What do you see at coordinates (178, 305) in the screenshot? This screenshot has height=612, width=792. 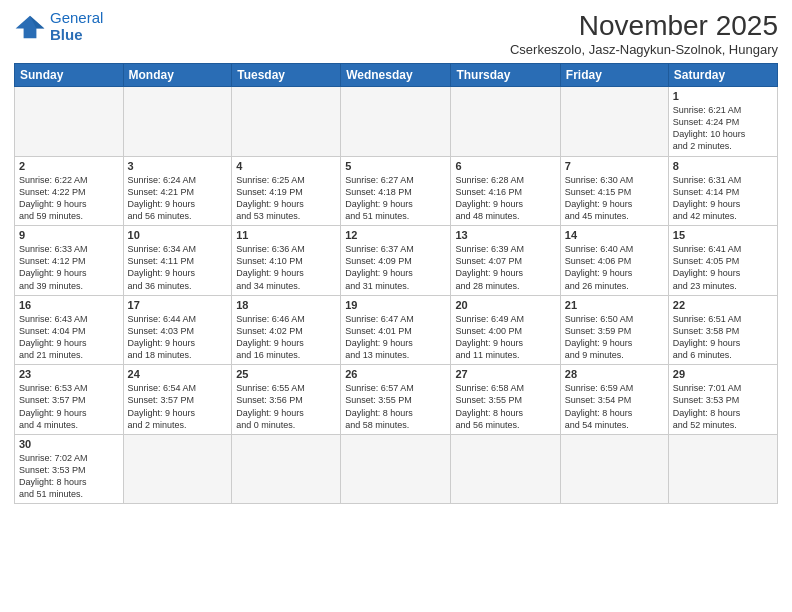 I see `day-number: 17` at bounding box center [178, 305].